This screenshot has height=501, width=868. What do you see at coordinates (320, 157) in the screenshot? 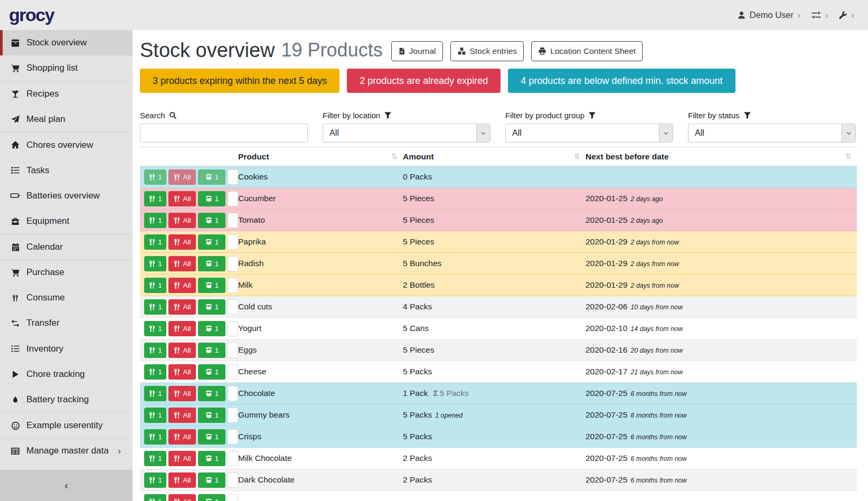
I see `product-column-header: Product ⇅` at bounding box center [320, 157].